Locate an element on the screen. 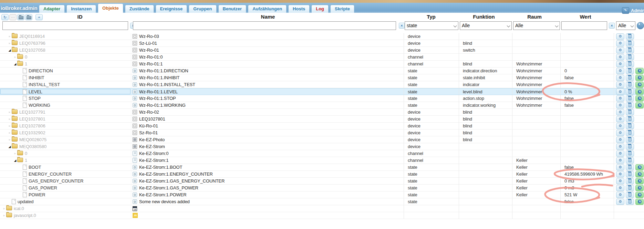  refresh-button: ↻ is located at coordinates (5, 17).